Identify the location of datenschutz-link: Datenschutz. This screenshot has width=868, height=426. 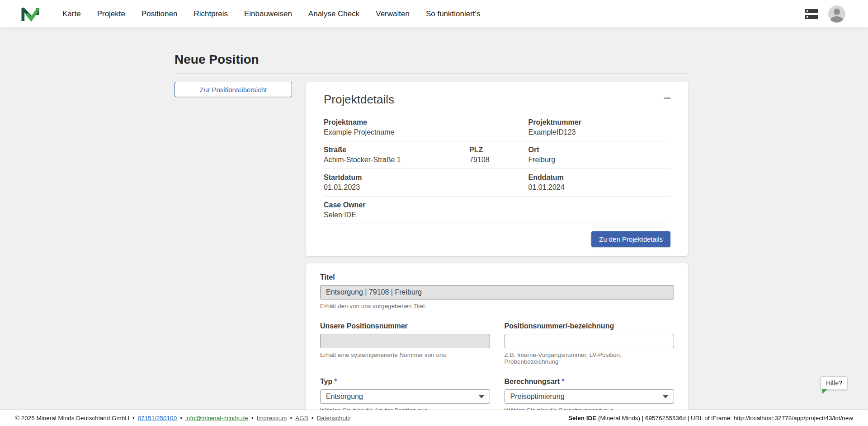
(334, 418).